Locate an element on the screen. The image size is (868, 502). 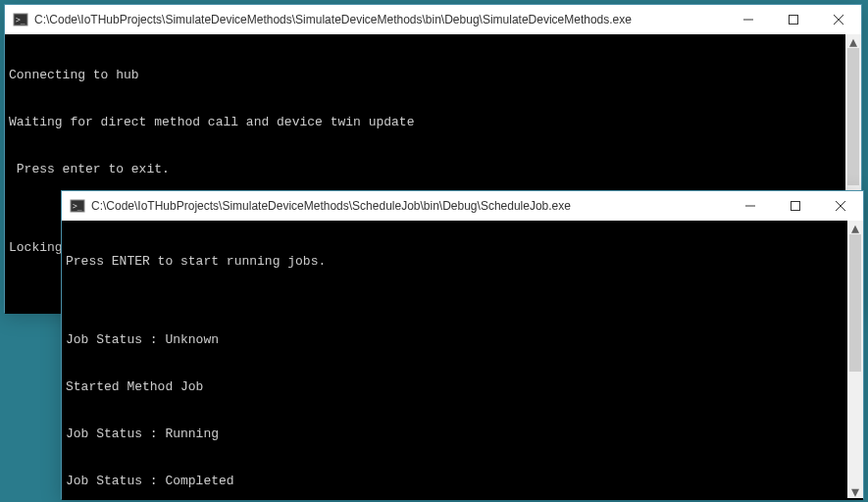
scroll-down-icon: ▾ is located at coordinates (855, 491).